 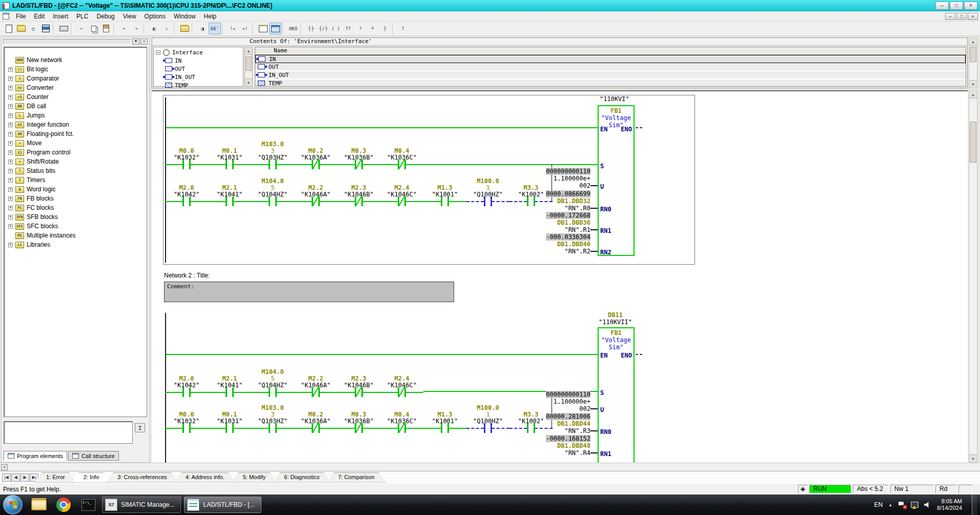 I want to click on sidebar-item-jumps: + ↳ Jumps, so click(x=75, y=115).